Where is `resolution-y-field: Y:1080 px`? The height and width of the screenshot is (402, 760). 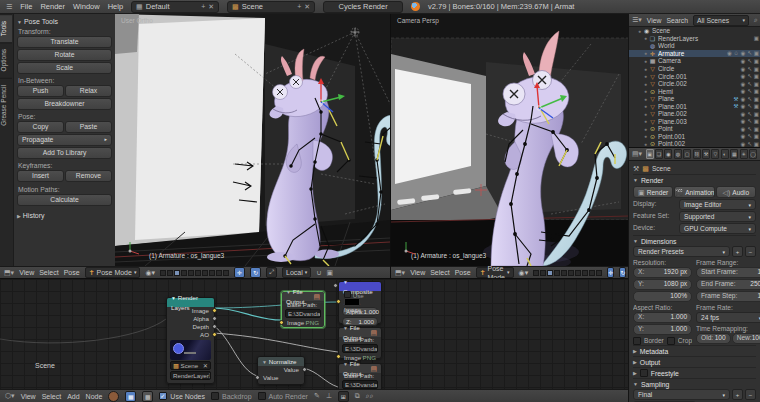 resolution-y-field: Y:1080 px is located at coordinates (662, 284).